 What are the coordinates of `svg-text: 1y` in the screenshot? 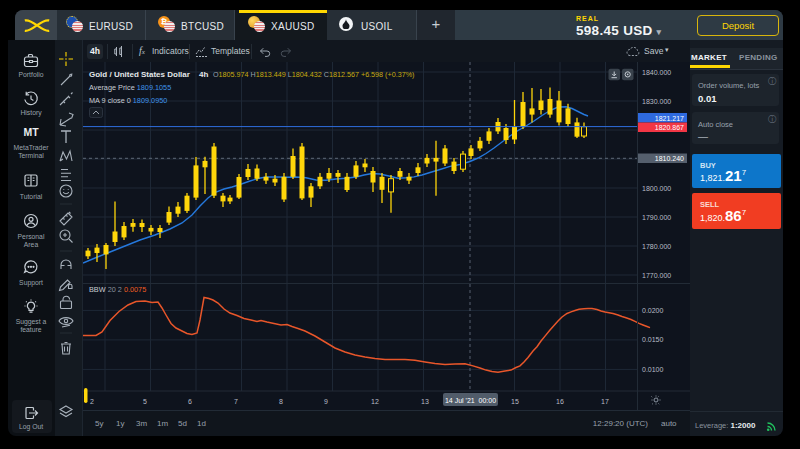 It's located at (120, 424).